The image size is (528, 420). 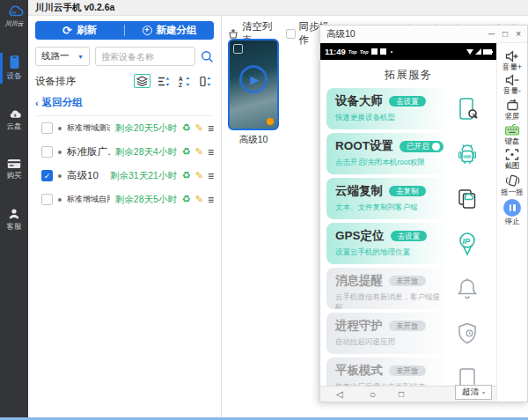 I want to click on sort-numeric-icon, so click(x=206, y=81).